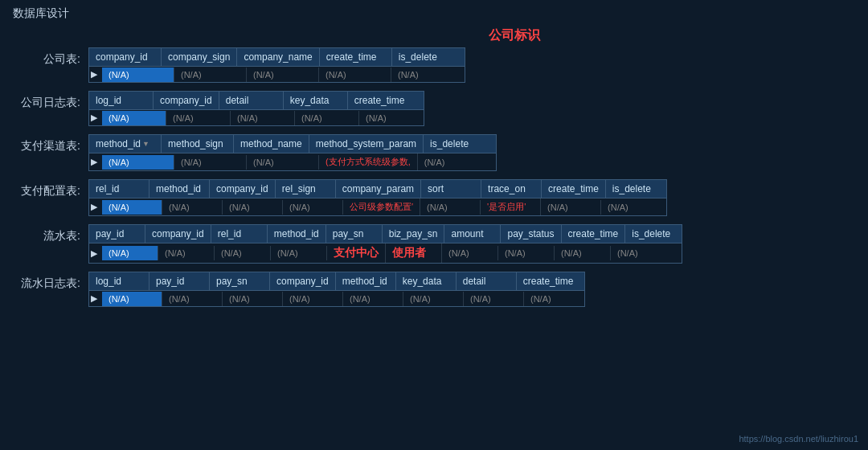  What do you see at coordinates (117, 234) in the screenshot?
I see `col-pay-id: pay_id` at bounding box center [117, 234].